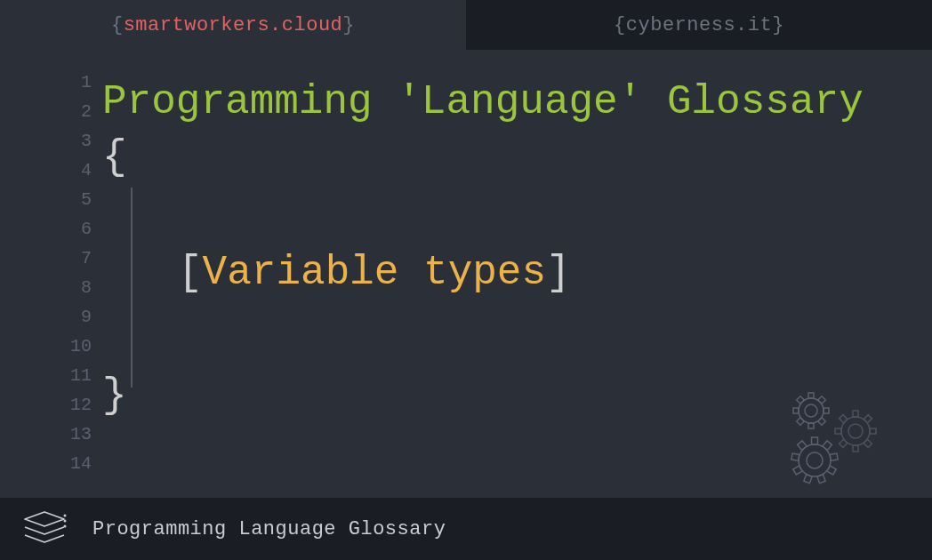  Describe the element at coordinates (190, 273) in the screenshot. I see `bracket-left: [` at that location.